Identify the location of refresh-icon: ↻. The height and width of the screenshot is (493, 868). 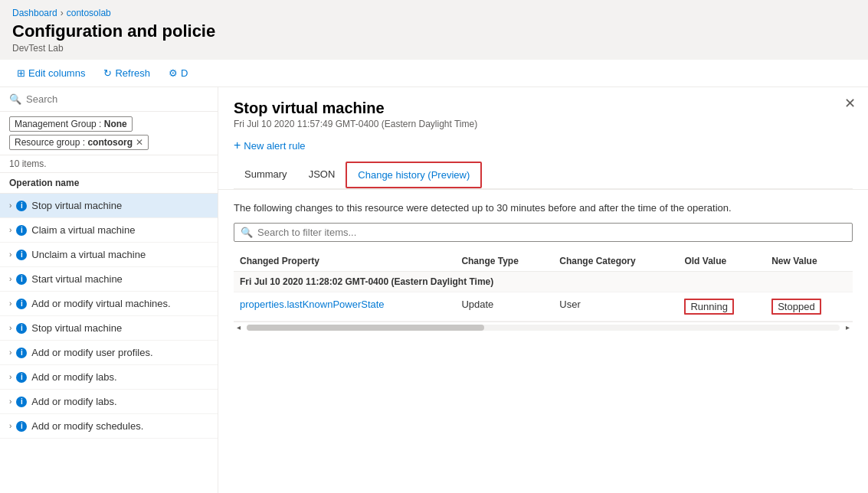
(107, 73).